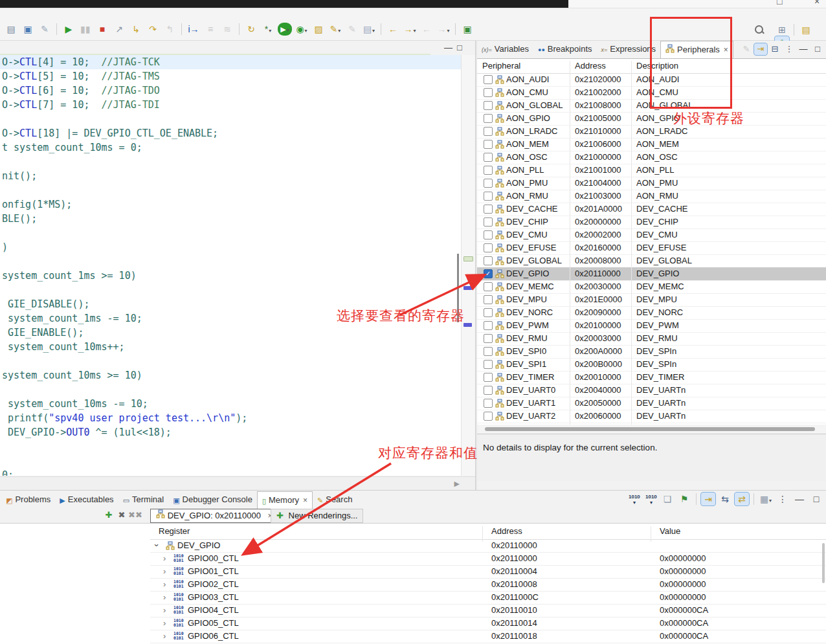 This screenshot has height=644, width=826. What do you see at coordinates (488, 546) in the screenshot?
I see `register-group-row: ›DEV_GPIO0x20110000` at bounding box center [488, 546].